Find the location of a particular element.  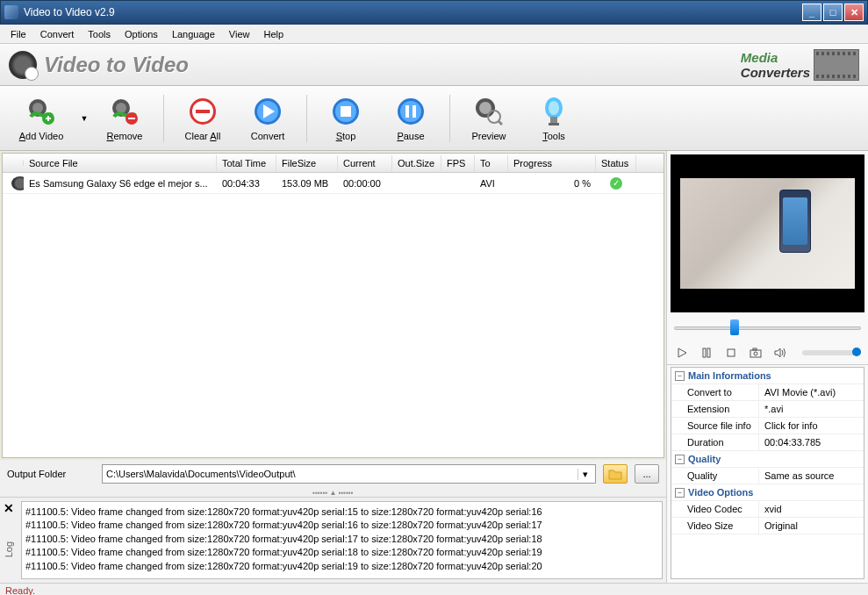

menu-language: Language is located at coordinates (193, 34).